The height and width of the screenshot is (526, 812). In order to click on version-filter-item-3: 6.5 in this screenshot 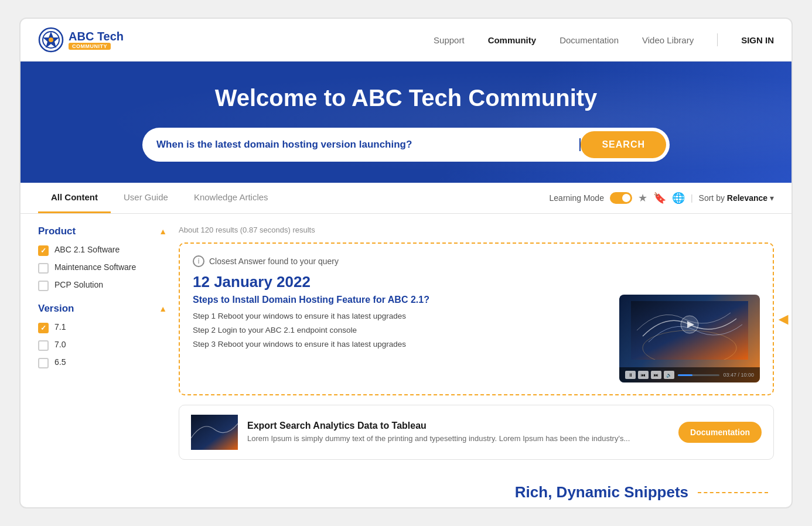, I will do `click(103, 363)`.